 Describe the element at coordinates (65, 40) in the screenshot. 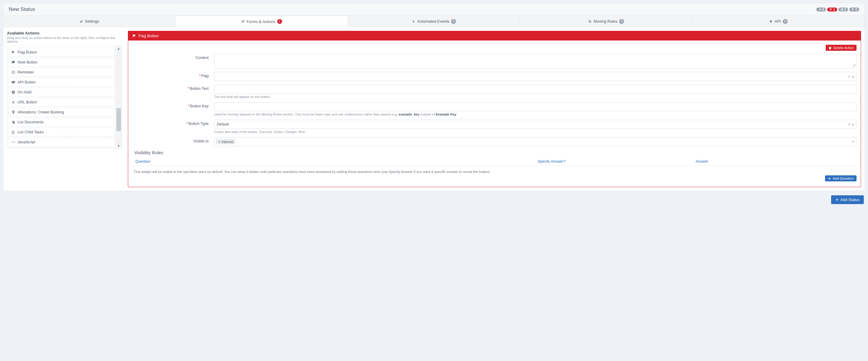

I see `available-actions-hint: Drag and drop an action below to the are…` at that location.